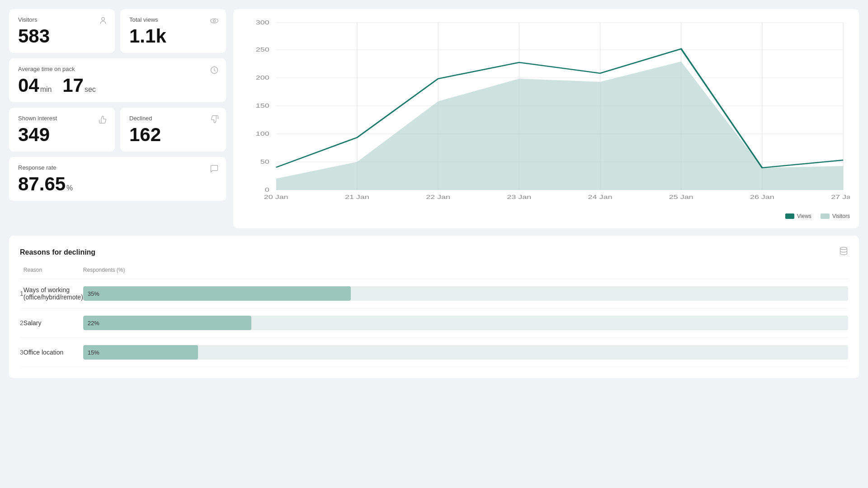  What do you see at coordinates (466, 273) in the screenshot?
I see `col-respondents: Respondents (%)` at bounding box center [466, 273].